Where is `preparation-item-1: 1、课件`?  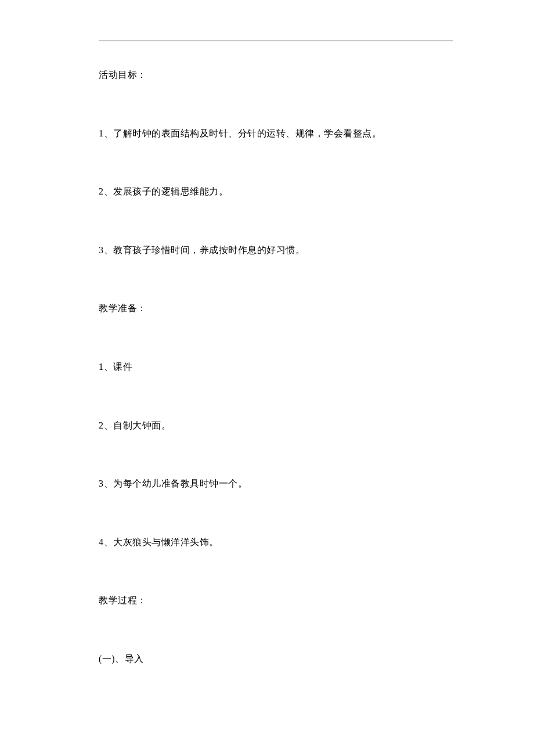 preparation-item-1: 1、课件 is located at coordinates (276, 367).